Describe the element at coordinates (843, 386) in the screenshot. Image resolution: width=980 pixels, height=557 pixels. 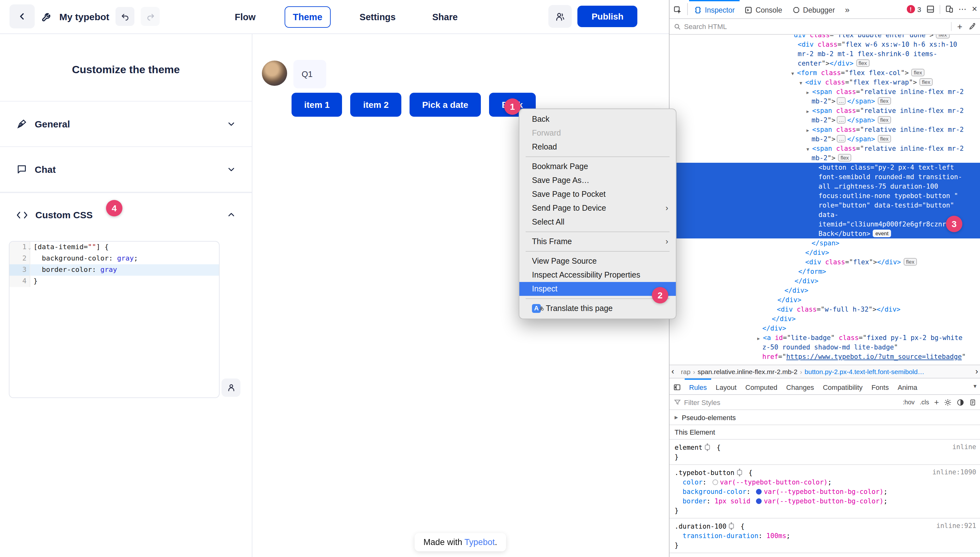
I see `inspector-tab-compatibility: Compatibility` at that location.